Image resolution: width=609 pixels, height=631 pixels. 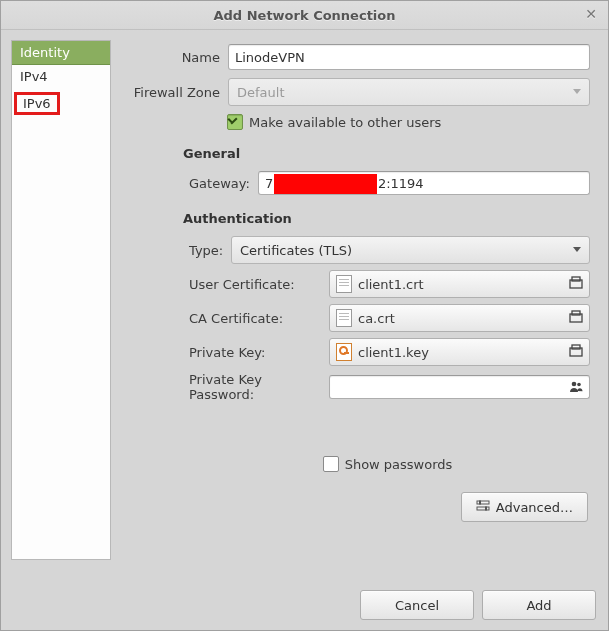 I want to click on sidebar-item-label: IPv6, so click(x=37, y=104).